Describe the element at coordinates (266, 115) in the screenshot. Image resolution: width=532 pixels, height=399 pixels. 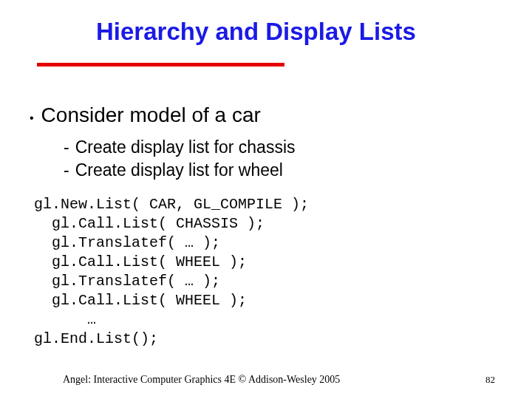
I see `bullet-item: • Consider model of a car` at that location.